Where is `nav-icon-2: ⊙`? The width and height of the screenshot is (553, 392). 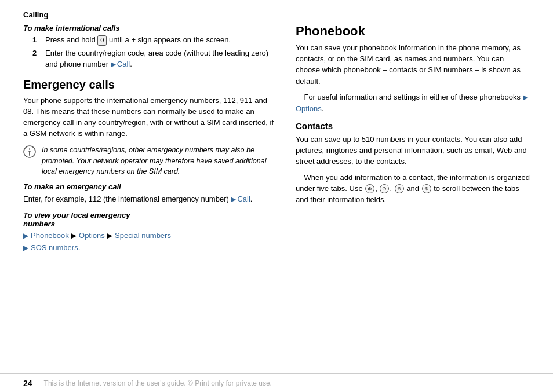
nav-icon-2: ⊙ is located at coordinates (384, 189).